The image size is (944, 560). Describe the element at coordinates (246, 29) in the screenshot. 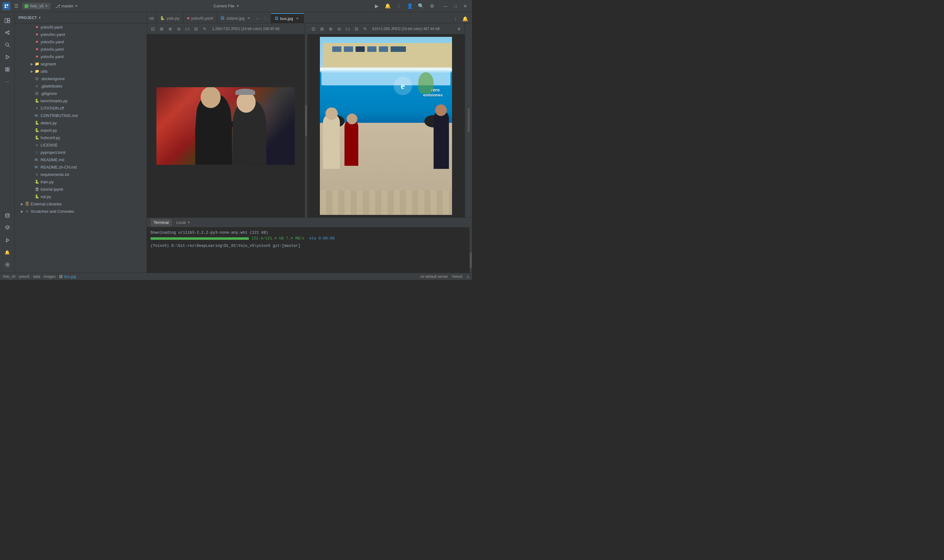

I see `zidane-image-info: 1,280×720 JPEG (24-bit color) 168.95 kB` at that location.